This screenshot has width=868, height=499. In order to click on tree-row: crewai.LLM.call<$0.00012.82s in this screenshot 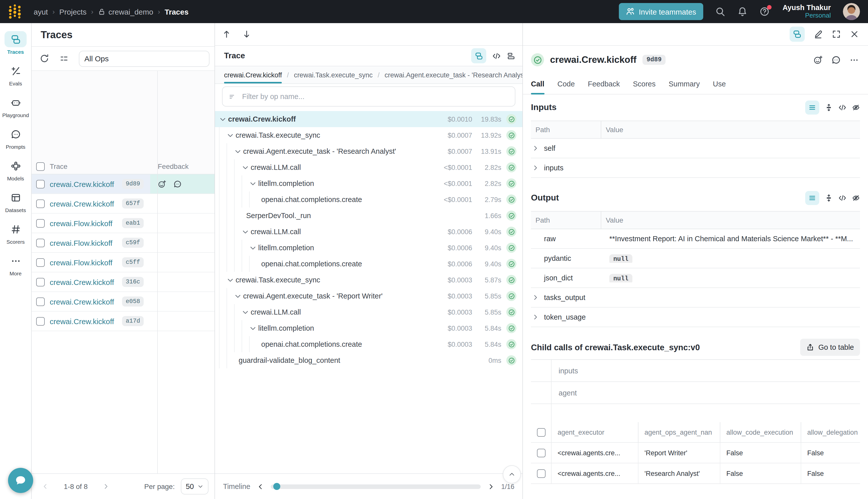, I will do `click(369, 167)`.